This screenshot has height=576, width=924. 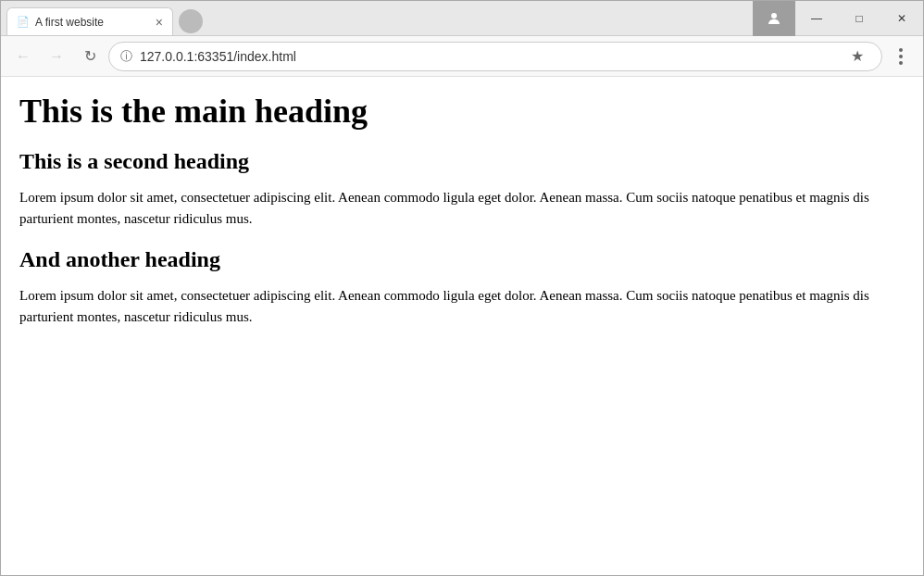 What do you see at coordinates (23, 22) in the screenshot?
I see `tab-page-icon: 📄` at bounding box center [23, 22].